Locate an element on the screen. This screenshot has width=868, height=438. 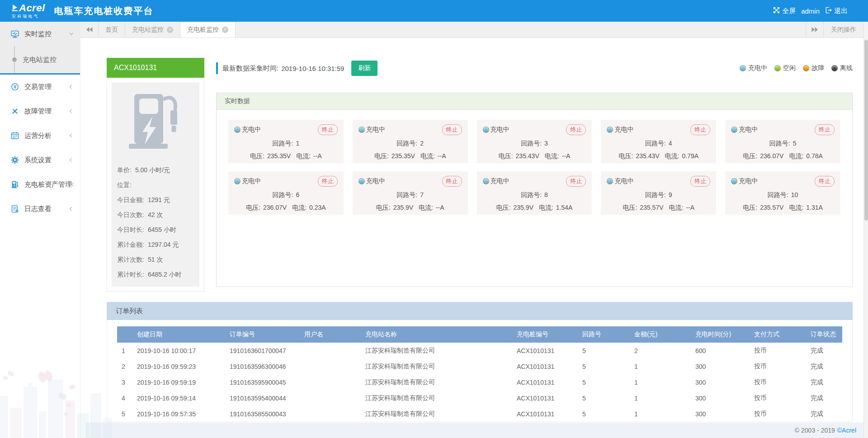
sidebar-item: ¥交易管理 is located at coordinates (40, 87).